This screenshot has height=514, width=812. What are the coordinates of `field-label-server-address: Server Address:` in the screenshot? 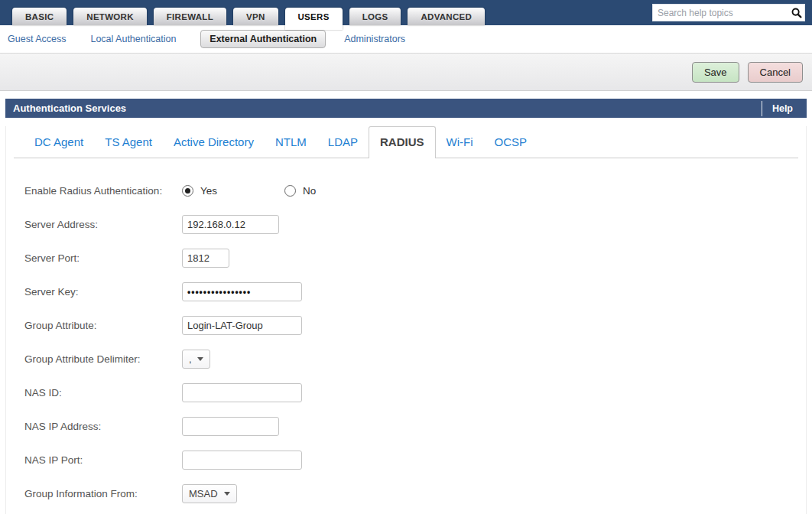 It's located at (103, 225).